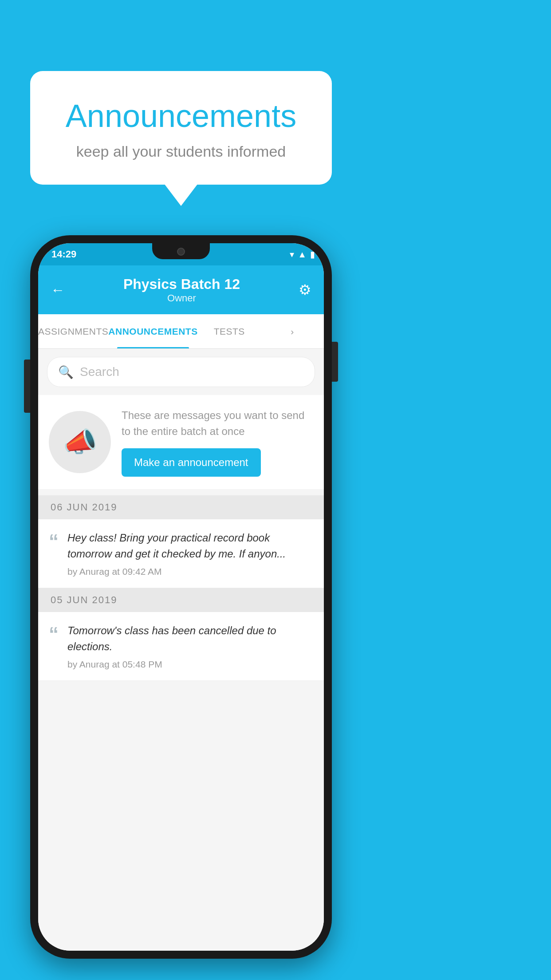 The image size is (551, 980). I want to click on status-time: 14:29, so click(62, 254).